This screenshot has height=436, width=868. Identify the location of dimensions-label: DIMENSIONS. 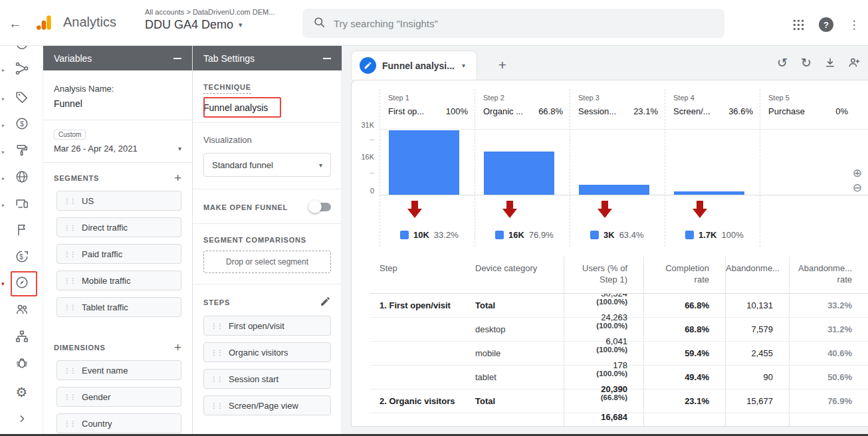
(80, 348).